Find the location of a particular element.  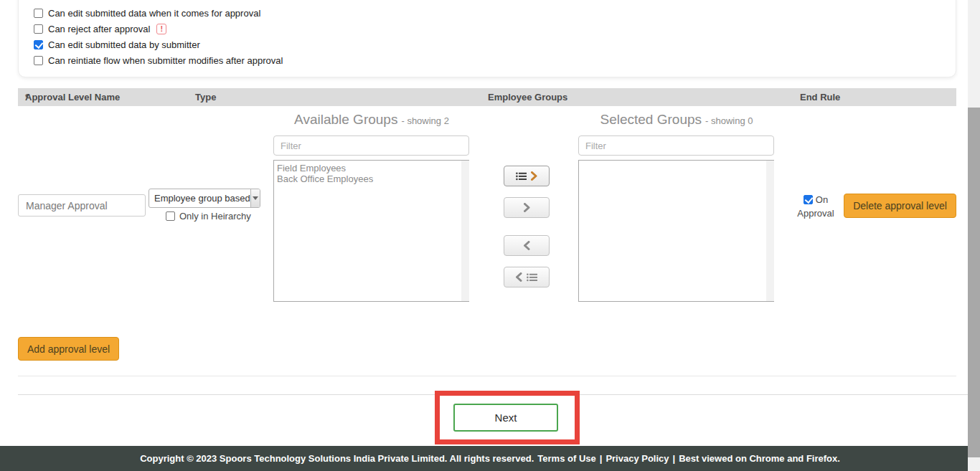

move-left-button is located at coordinates (527, 245).